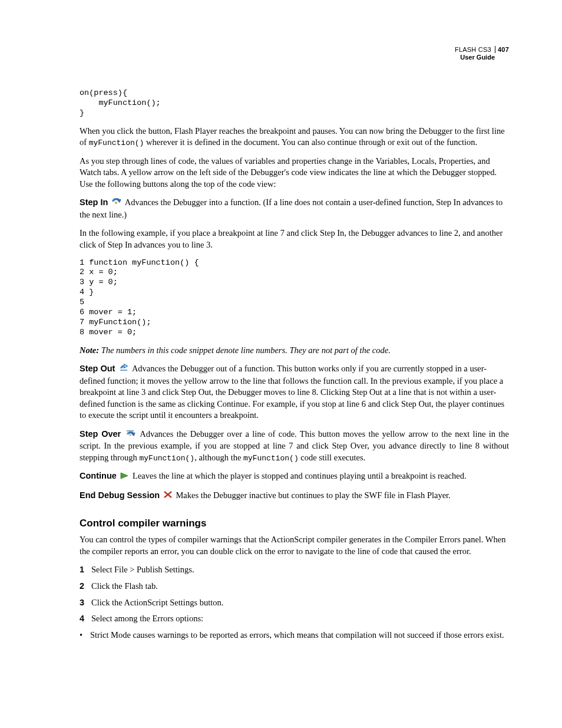 The height and width of the screenshot is (728, 562). What do you see at coordinates (291, 208) in the screenshot?
I see `step-in-text: Advances the Debugger into a function. (…` at bounding box center [291, 208].